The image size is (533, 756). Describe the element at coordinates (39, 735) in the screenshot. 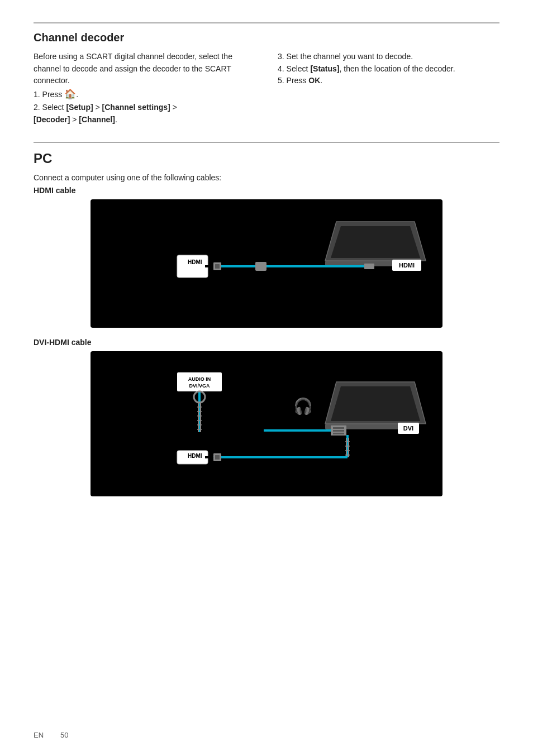

I see `footer-lang: EN` at that location.